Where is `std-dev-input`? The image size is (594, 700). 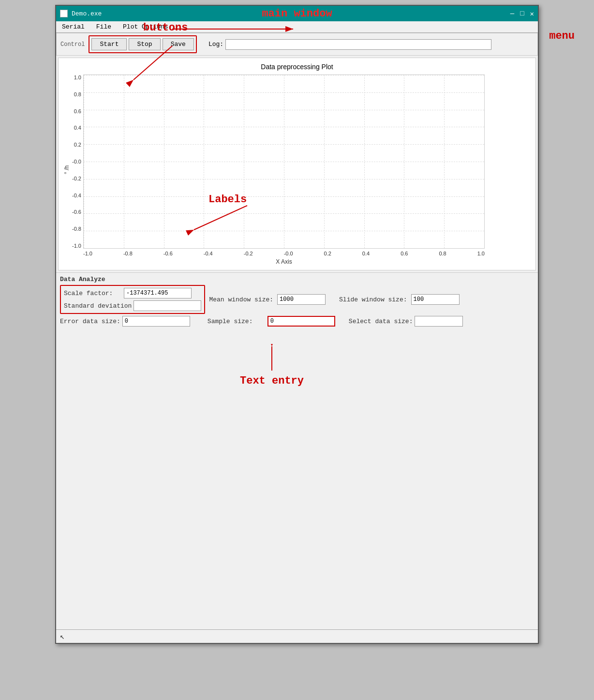 std-dev-input is located at coordinates (167, 306).